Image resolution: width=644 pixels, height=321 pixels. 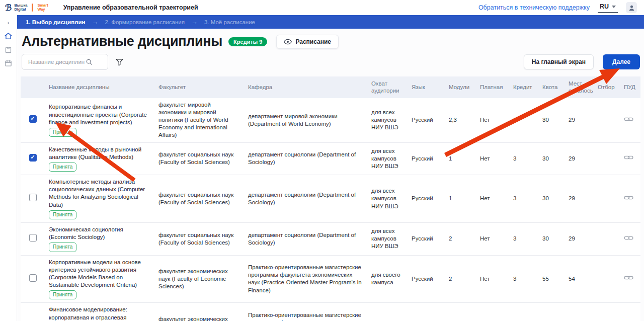 I want to click on breadcrumb-stepper: 1. Выбор дисциплин → 2. Формирование рас…, so click(x=330, y=22).